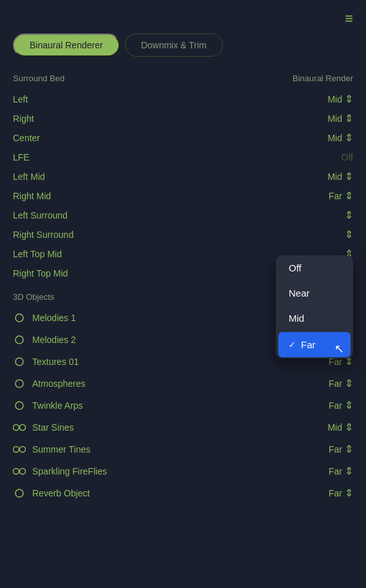 The height and width of the screenshot is (588, 366). Describe the element at coordinates (183, 196) in the screenshot. I see `table-row: Right Mid Far ⇕` at that location.